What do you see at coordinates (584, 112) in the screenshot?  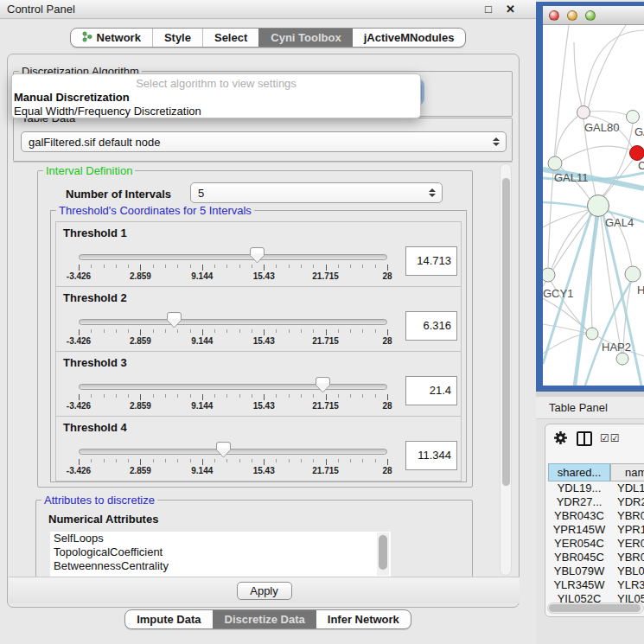 I see `GAL80-node` at bounding box center [584, 112].